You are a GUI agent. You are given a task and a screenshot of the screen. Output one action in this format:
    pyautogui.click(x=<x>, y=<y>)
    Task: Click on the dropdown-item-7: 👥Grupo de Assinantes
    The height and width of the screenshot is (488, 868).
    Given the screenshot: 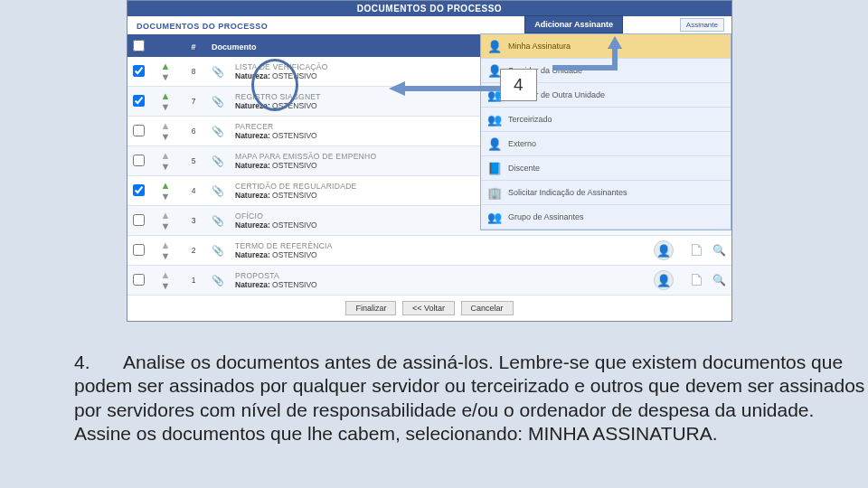 What is the action you would take?
    pyautogui.click(x=606, y=217)
    